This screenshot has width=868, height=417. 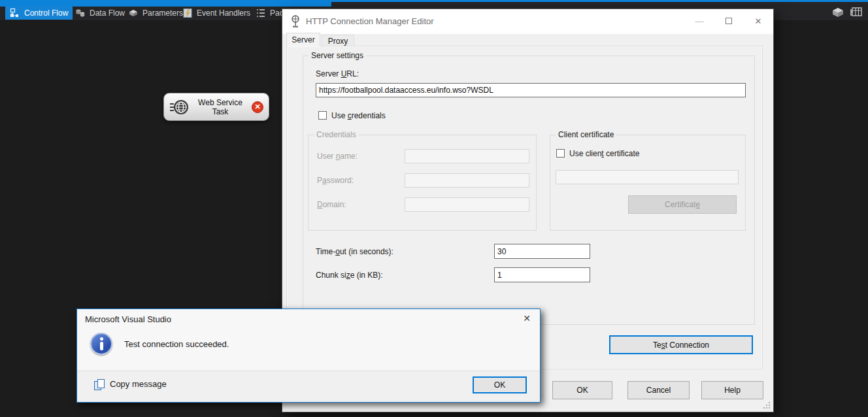 I want to click on chunk-size-label: Chunk size (in KB):, so click(x=349, y=275).